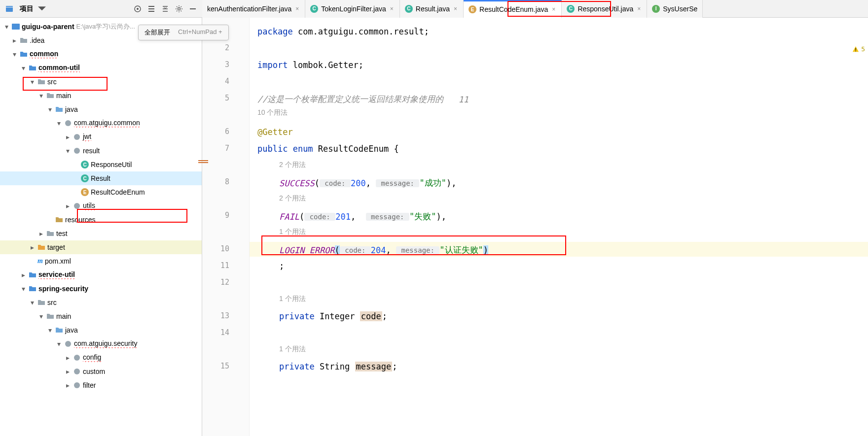 The image size is (868, 436). I want to click on tree-common: ▾ common, so click(101, 54).